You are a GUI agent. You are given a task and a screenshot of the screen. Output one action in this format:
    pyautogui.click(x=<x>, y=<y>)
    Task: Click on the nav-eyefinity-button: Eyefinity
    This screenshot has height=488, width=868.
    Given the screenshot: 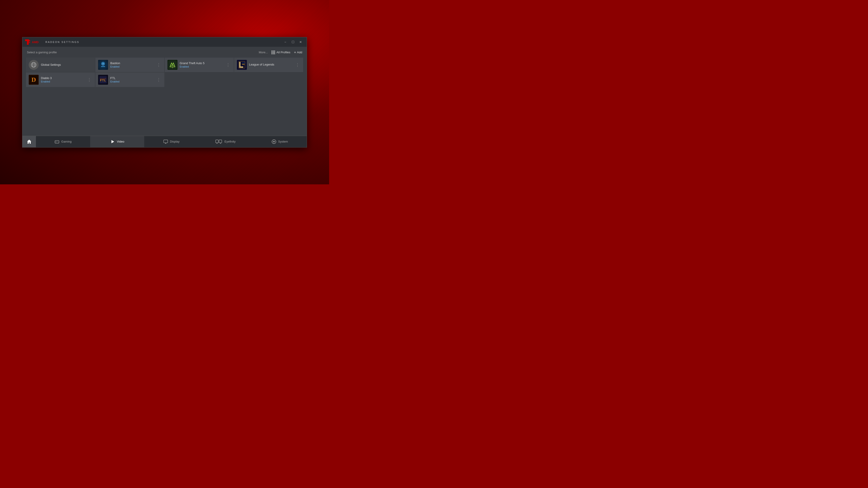 What is the action you would take?
    pyautogui.click(x=226, y=141)
    